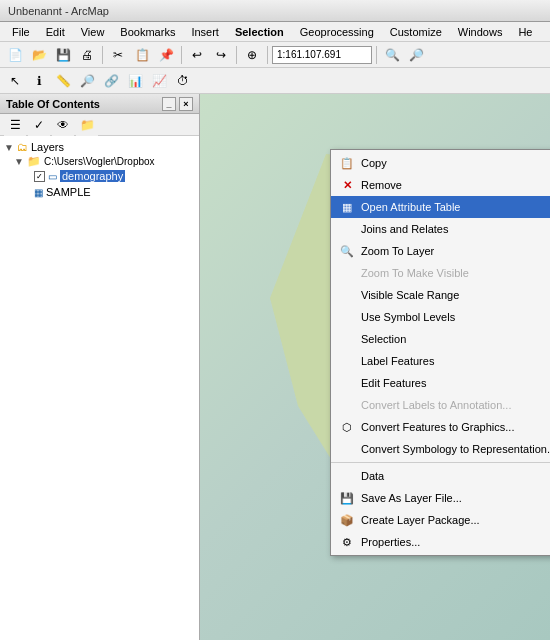  I want to click on selection-icon, so click(347, 339).